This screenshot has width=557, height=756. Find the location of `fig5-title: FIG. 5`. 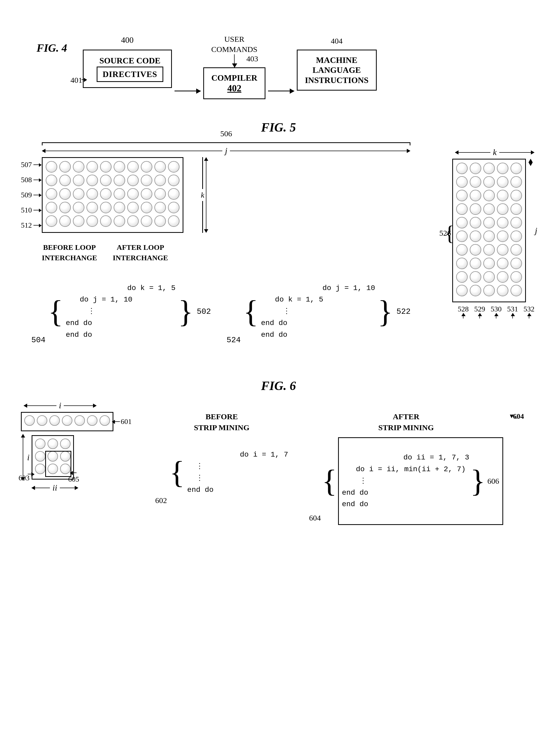

fig5-title: FIG. 5 is located at coordinates (278, 127).